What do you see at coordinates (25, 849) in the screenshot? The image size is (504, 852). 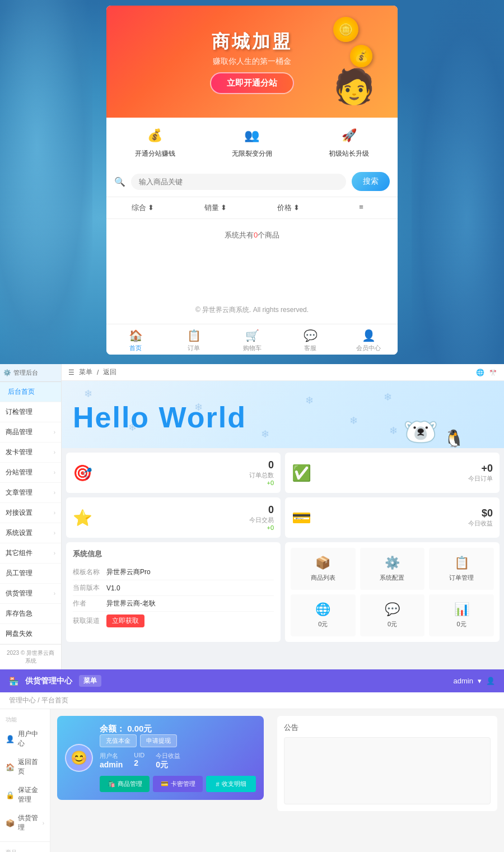 I see `supply-section-goods-label: 商品` at bounding box center [25, 849].